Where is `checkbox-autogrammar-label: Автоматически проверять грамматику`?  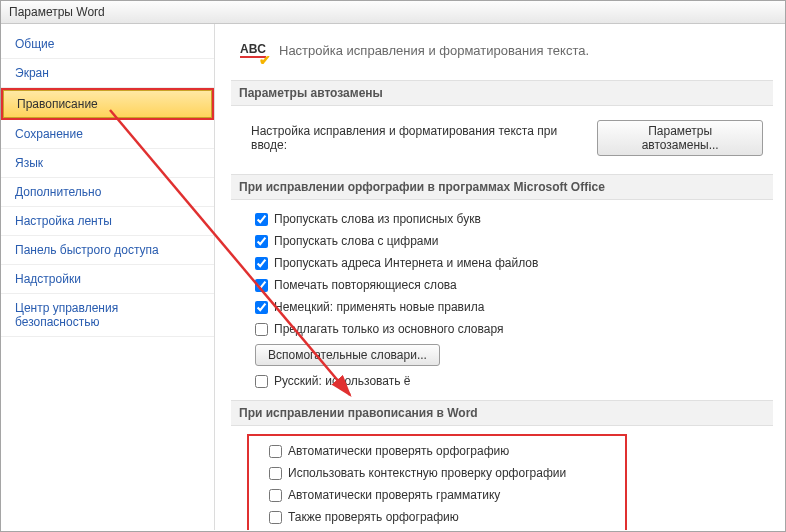 checkbox-autogrammar-label: Автоматически проверять грамматику is located at coordinates (394, 495).